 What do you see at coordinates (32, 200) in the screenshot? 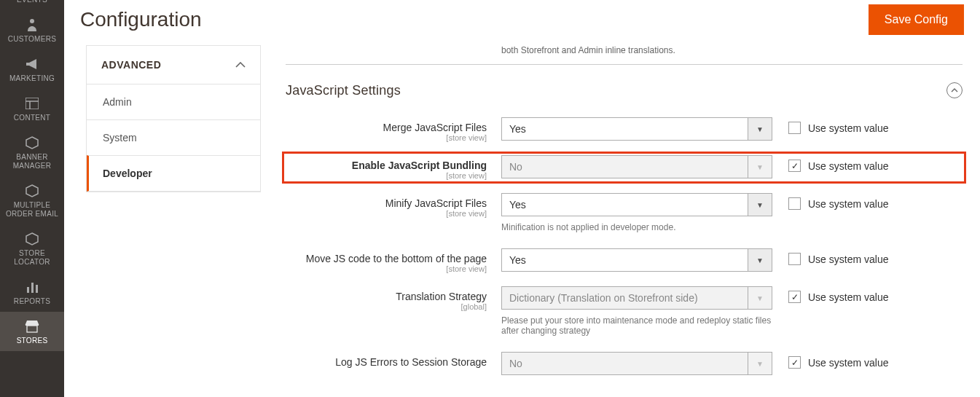
I see `nav-item-multiple-order-email: MULTIPLE ORDER EMAIL` at bounding box center [32, 200].